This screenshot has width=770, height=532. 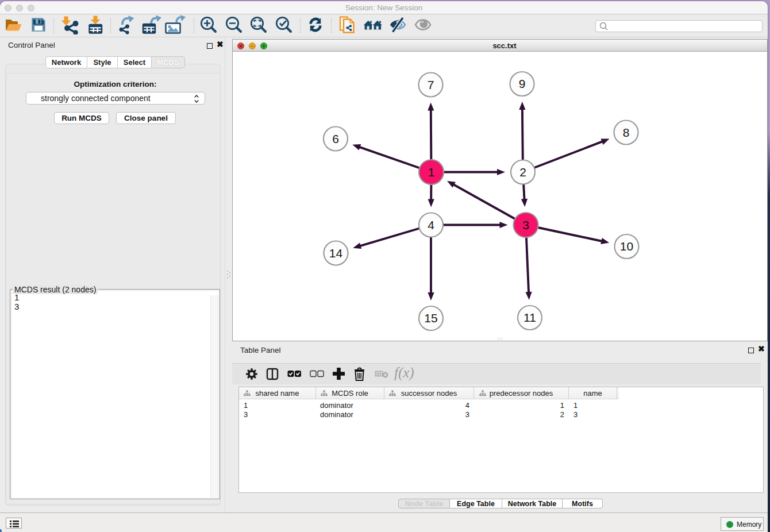 What do you see at coordinates (336, 139) in the screenshot?
I see `svg-text: 6` at bounding box center [336, 139].